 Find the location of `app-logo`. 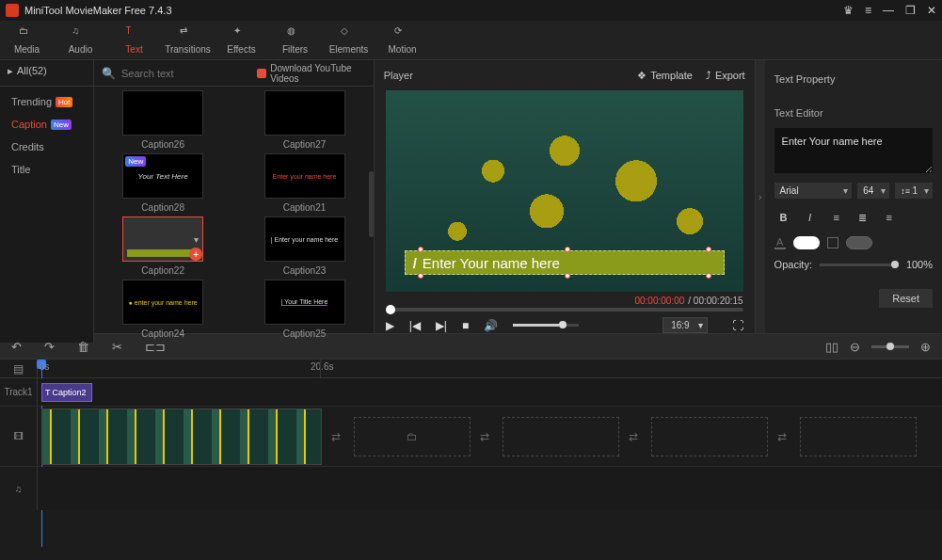

app-logo is located at coordinates (12, 10).